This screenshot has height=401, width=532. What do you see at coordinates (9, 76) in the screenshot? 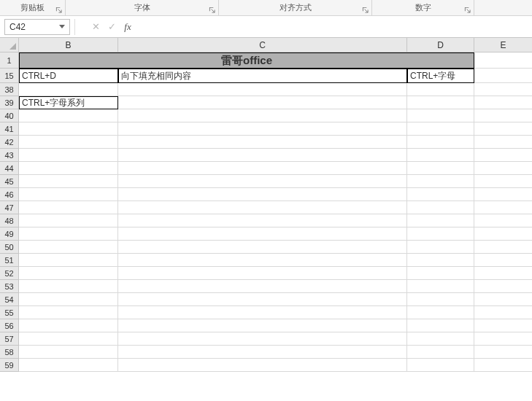
I see `row-header: 15` at bounding box center [9, 76].